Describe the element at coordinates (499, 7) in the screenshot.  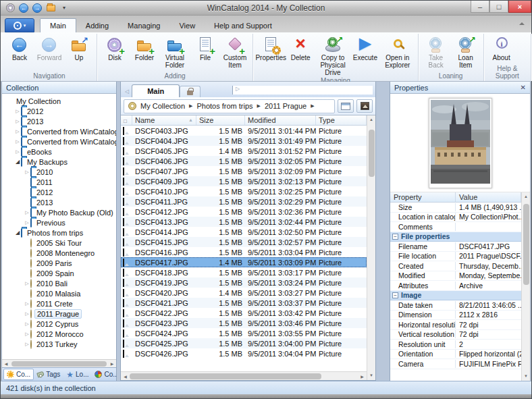
I see `maximize-button: □` at that location.